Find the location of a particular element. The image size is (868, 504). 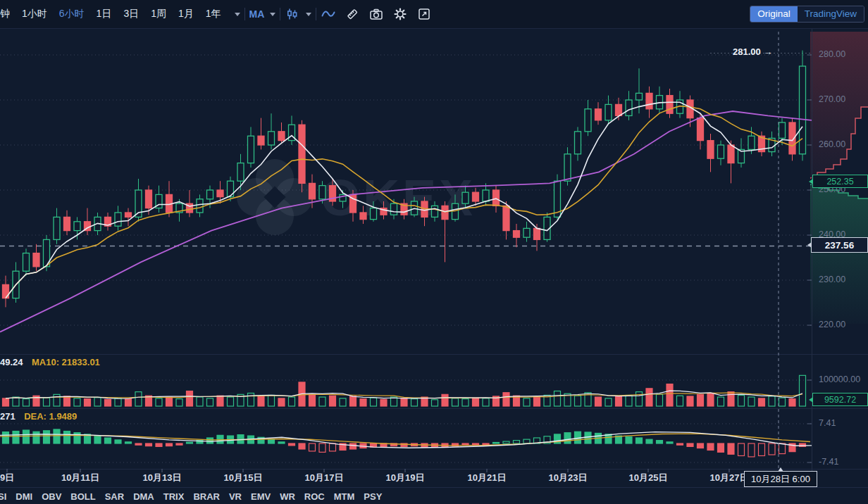

macd-value: 271 is located at coordinates (8, 417).